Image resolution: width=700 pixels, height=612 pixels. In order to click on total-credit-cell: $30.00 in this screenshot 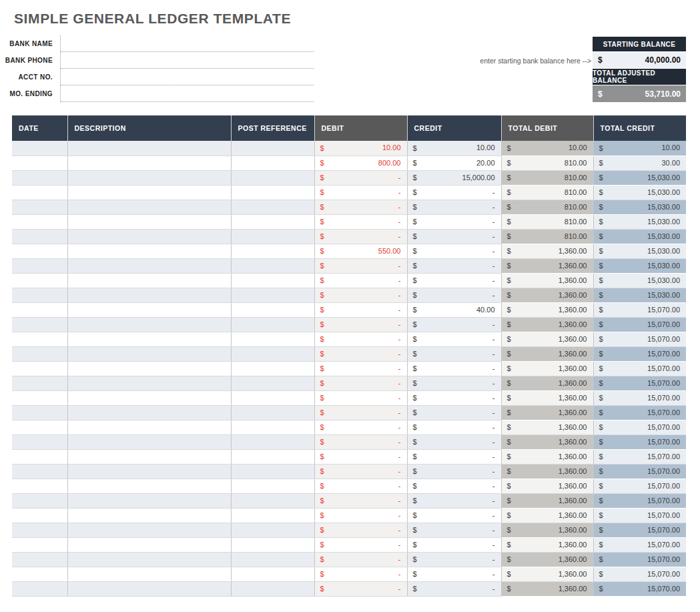, I will do `click(639, 163)`.